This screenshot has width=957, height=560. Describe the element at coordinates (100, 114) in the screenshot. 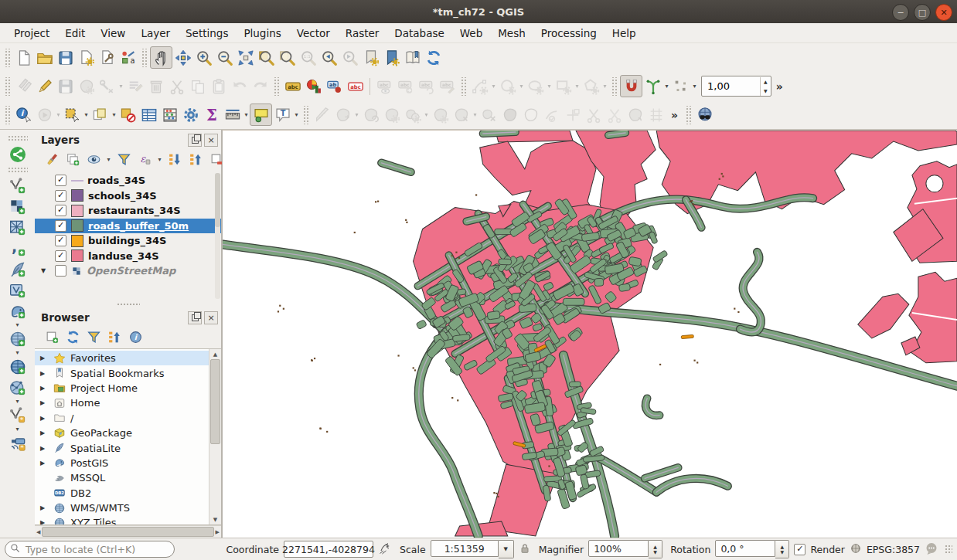

I see `select-by-value-button` at that location.